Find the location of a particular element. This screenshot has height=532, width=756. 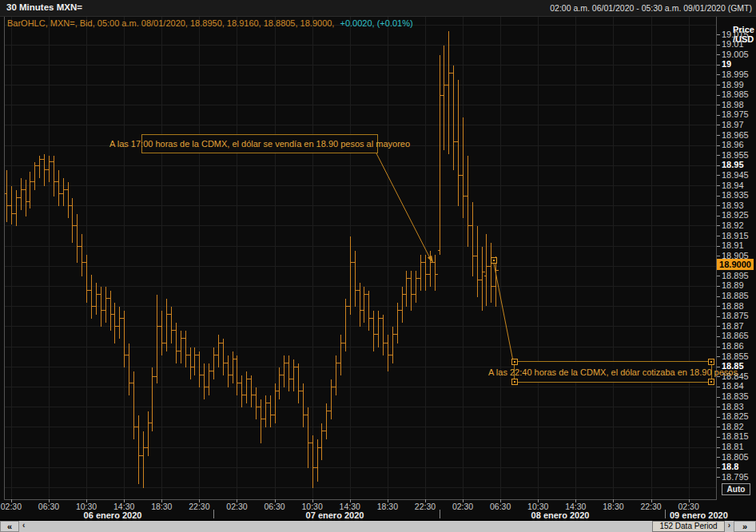

arrowhead-icon is located at coordinates (430, 259).